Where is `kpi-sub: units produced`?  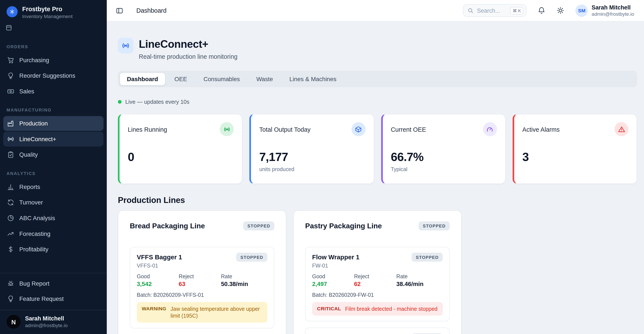
kpi-sub: units produced is located at coordinates (312, 169).